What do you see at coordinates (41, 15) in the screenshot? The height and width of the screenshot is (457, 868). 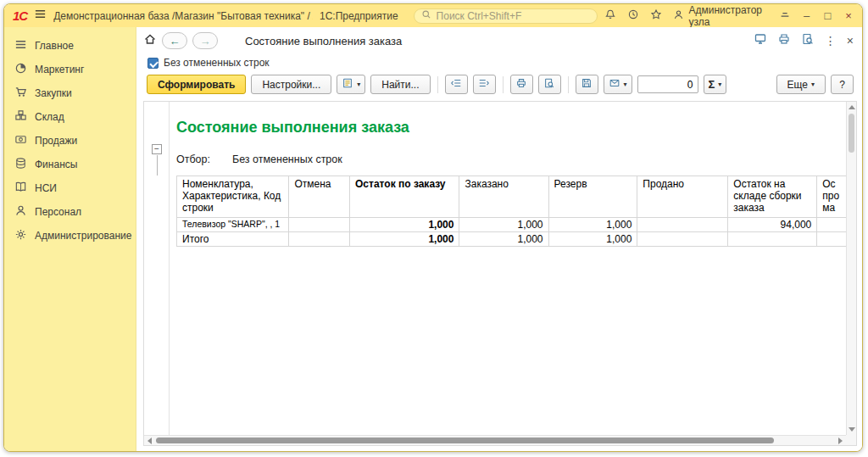 I see `hamburger-icon` at bounding box center [41, 15].